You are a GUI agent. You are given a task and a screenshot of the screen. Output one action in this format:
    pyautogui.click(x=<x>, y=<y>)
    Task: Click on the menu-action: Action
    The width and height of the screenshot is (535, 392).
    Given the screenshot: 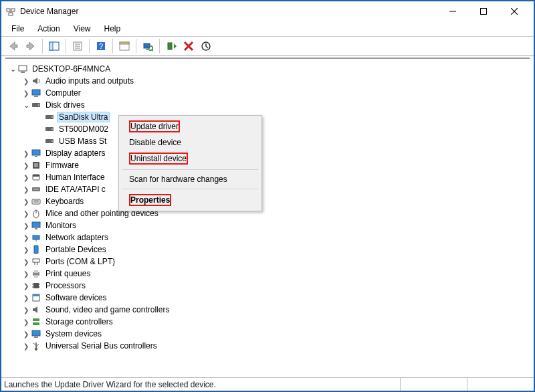 What is the action you would take?
    pyautogui.click(x=48, y=29)
    